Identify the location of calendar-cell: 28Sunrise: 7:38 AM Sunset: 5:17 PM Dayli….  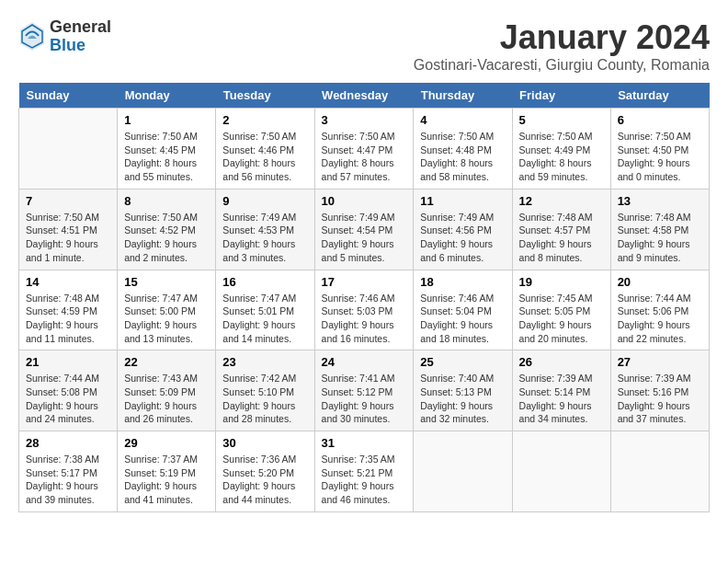
(68, 472).